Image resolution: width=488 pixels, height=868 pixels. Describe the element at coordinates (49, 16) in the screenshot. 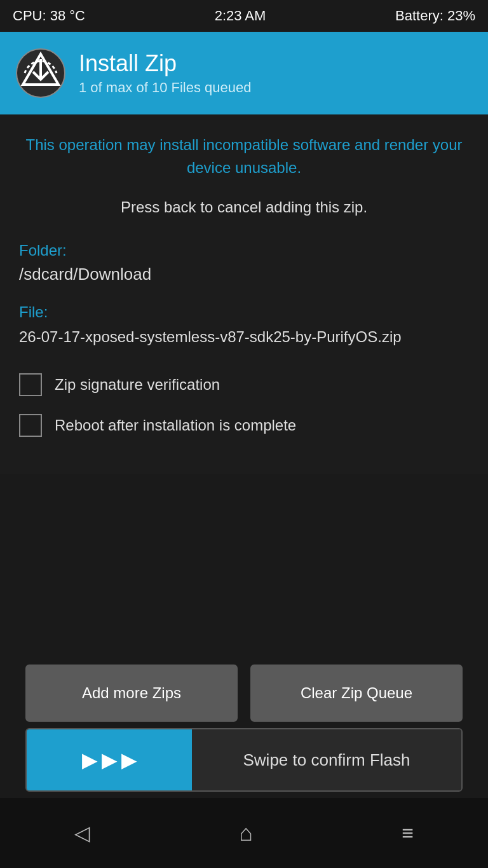

I see `cpu-status: CPU: 38 °C` at that location.